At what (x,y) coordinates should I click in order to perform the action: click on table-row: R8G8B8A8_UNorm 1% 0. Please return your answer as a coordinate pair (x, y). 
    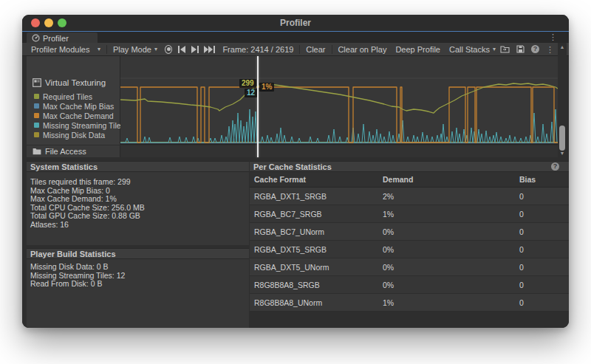
    Looking at the image, I should click on (409, 303).